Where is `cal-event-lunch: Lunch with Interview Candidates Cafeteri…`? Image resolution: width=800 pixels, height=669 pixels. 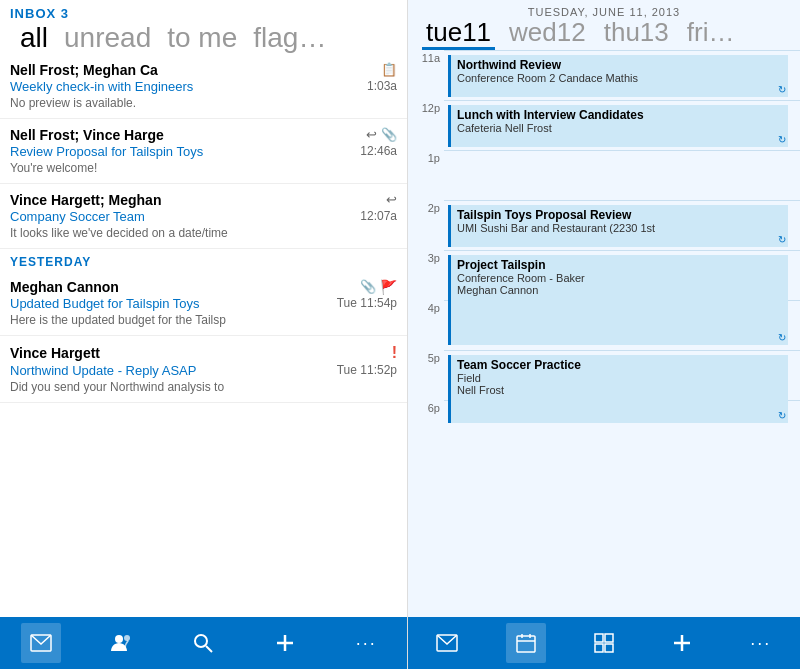
cal-event-lunch: Lunch with Interview Candidates Cafeteri… is located at coordinates (618, 126).